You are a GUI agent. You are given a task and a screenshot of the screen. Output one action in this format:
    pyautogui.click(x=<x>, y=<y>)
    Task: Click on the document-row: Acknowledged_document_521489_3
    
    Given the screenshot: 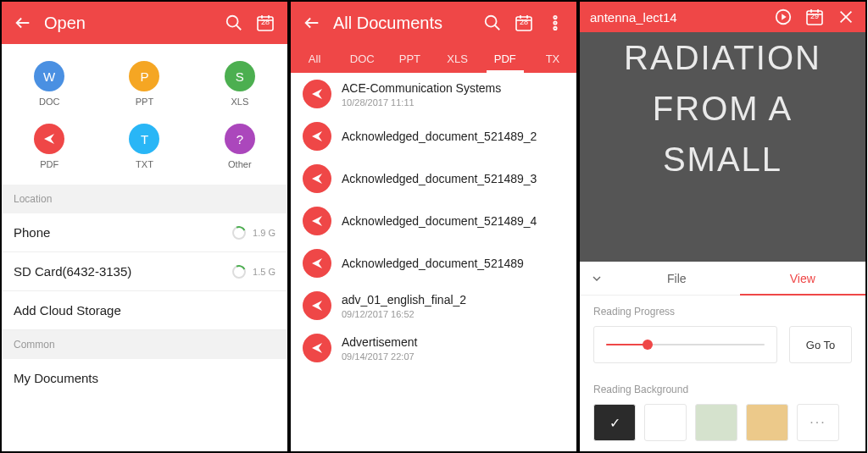 What is the action you would take?
    pyautogui.click(x=434, y=179)
    